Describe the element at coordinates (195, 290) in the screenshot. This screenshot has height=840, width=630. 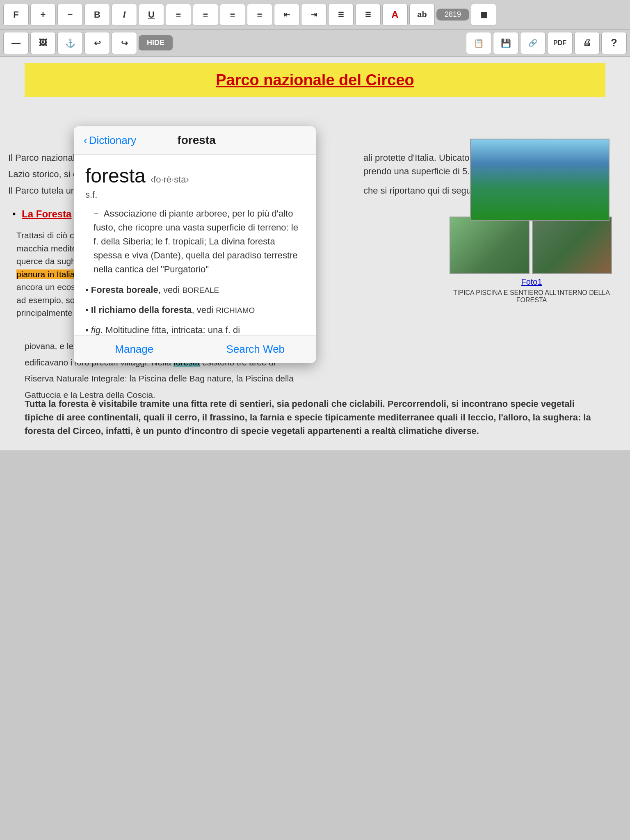
I see `dict-sub1: • Foresta boreale, vedi BOREALE` at that location.